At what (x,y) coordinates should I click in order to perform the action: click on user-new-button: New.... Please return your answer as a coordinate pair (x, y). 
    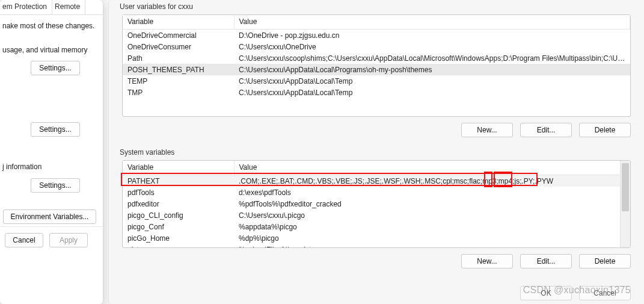
    Looking at the image, I should click on (487, 130).